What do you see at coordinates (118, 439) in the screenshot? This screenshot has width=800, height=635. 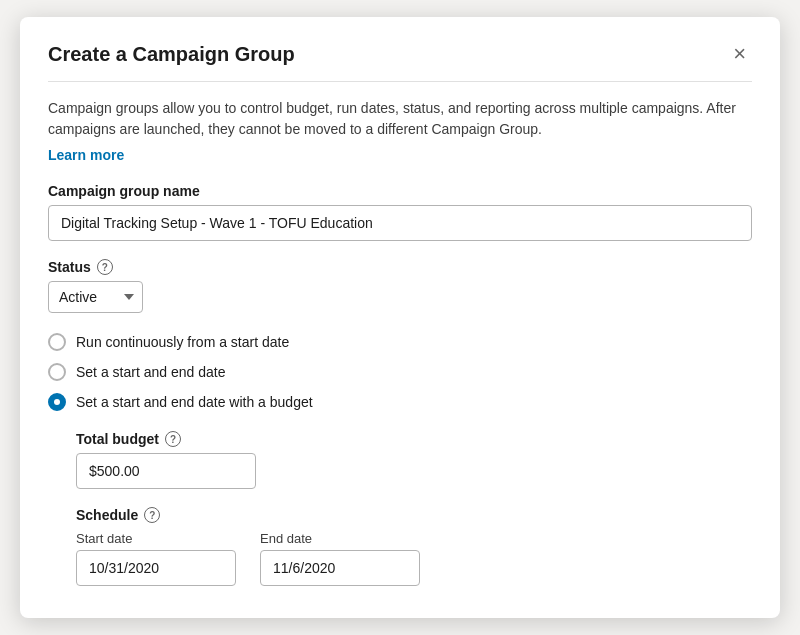 I see `total-budget-label: Total budget` at bounding box center [118, 439].